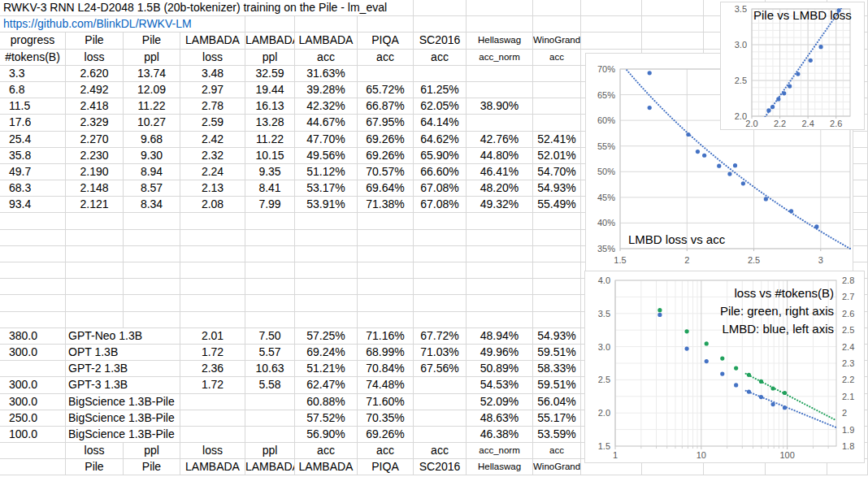  What do you see at coordinates (385, 385) in the screenshot?
I see `cell-metric: 74.48%` at bounding box center [385, 385].